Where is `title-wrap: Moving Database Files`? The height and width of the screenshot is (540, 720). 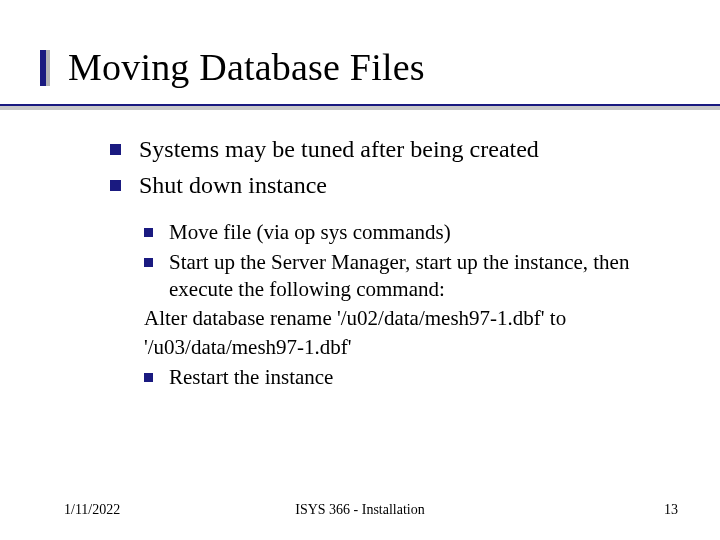
title-wrap: Moving Database Files is located at coordinates (360, 68).